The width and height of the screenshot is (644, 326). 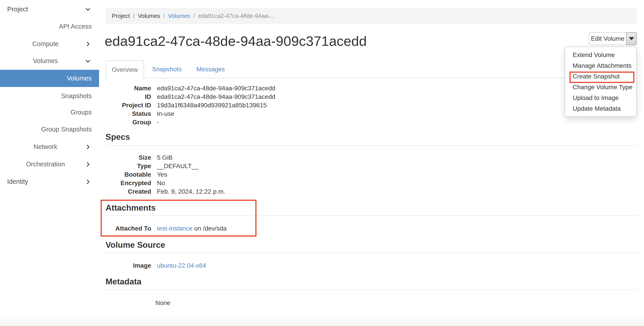 I want to click on sidebar-item-snapshots: Snapshots, so click(x=50, y=96).